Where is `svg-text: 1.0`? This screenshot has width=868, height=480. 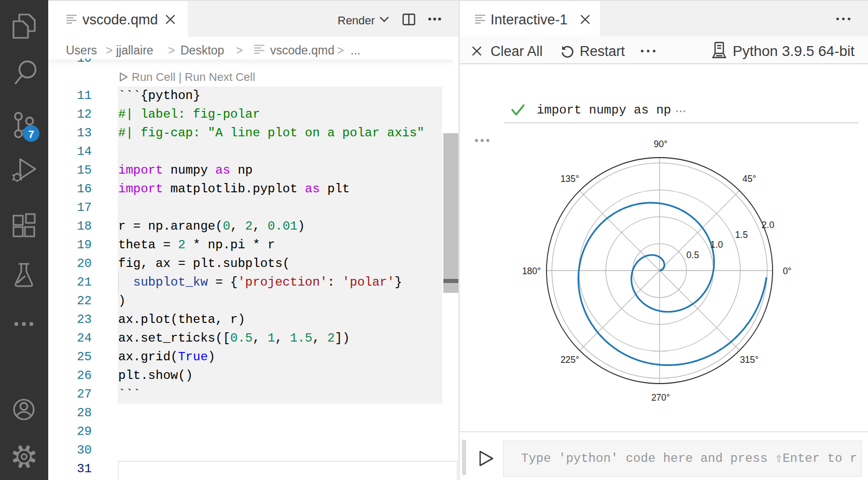 svg-text: 1.0 is located at coordinates (717, 245).